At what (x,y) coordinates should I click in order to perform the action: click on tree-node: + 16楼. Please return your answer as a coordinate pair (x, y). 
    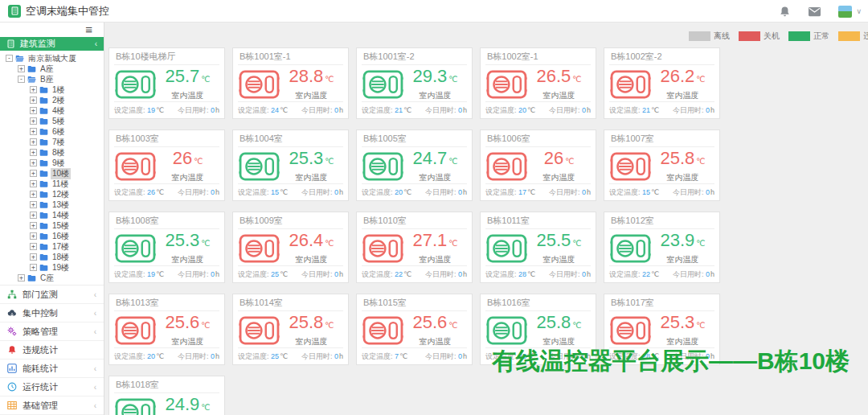
    Looking at the image, I should click on (51, 236).